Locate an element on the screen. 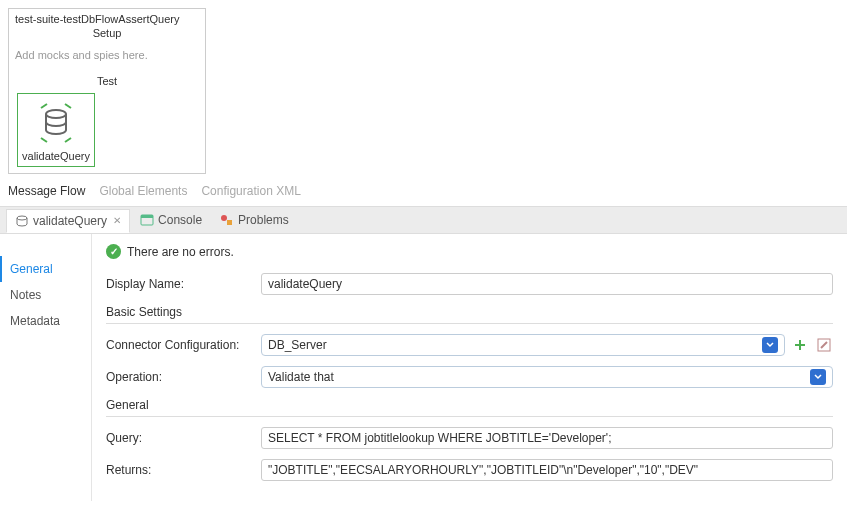 This screenshot has height=532, width=847. panel-tab-console: Console is located at coordinates (171, 220).